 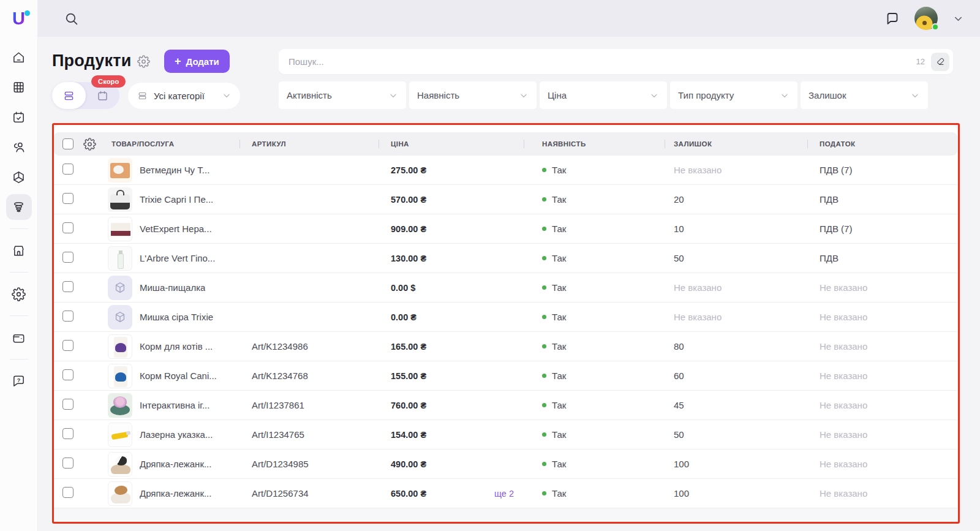 I want to click on list-view-button, so click(x=69, y=96).